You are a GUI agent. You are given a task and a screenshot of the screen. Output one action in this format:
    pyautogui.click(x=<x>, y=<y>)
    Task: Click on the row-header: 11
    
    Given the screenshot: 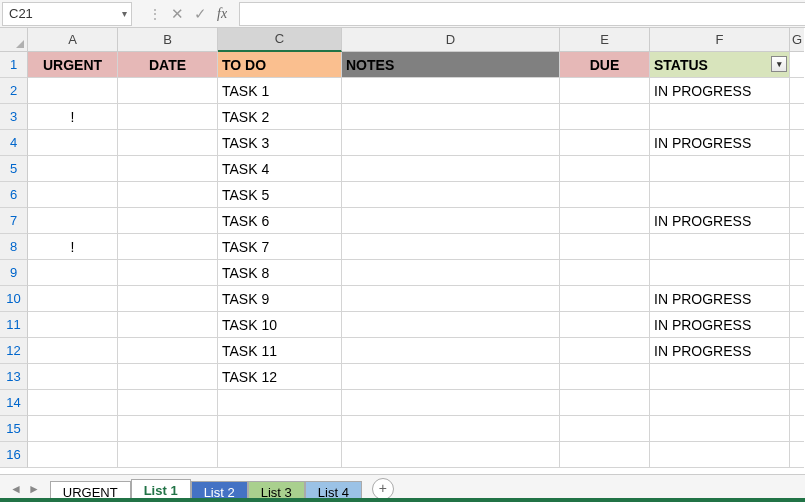 What is the action you would take?
    pyautogui.click(x=14, y=325)
    